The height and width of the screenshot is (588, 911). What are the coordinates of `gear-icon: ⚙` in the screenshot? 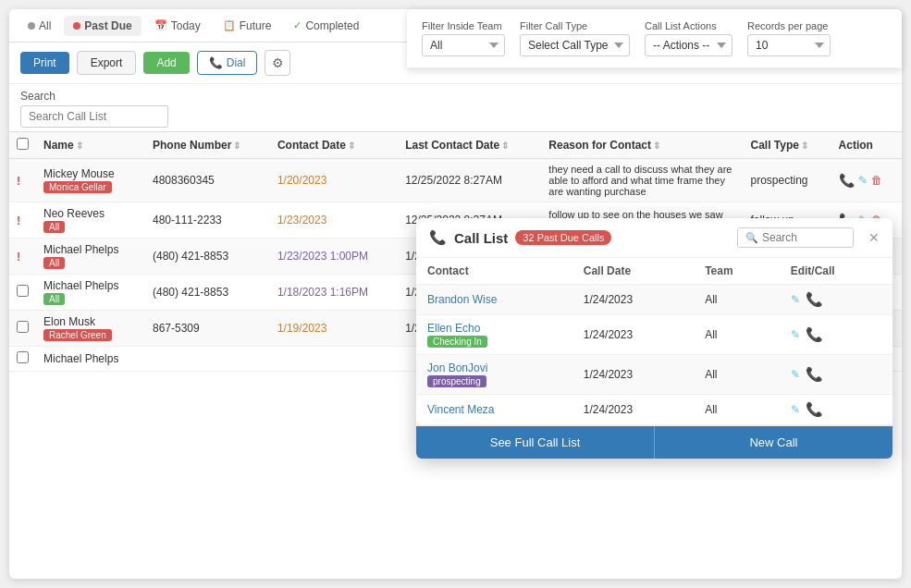 It's located at (277, 63).